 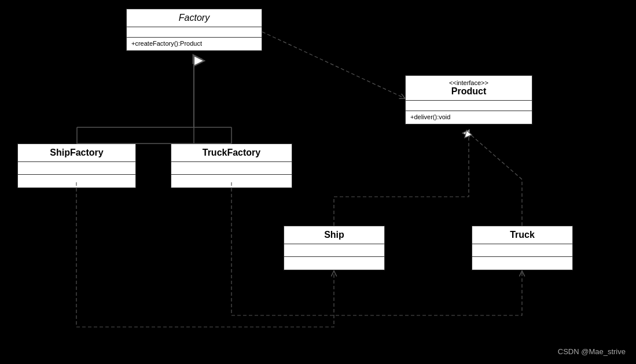 What do you see at coordinates (231, 153) in the screenshot?
I see `truck-factory-class-header: TruckFactory` at bounding box center [231, 153].